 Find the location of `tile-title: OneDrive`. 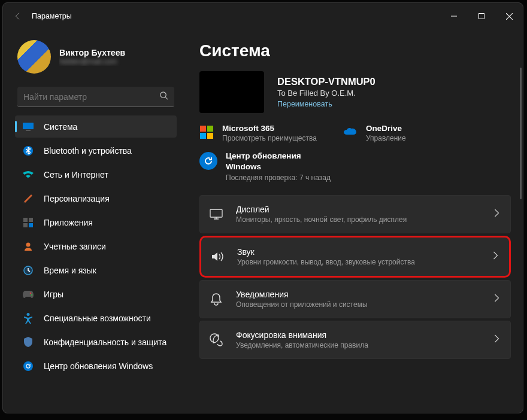

tile-title: OneDrive is located at coordinates (386, 128).